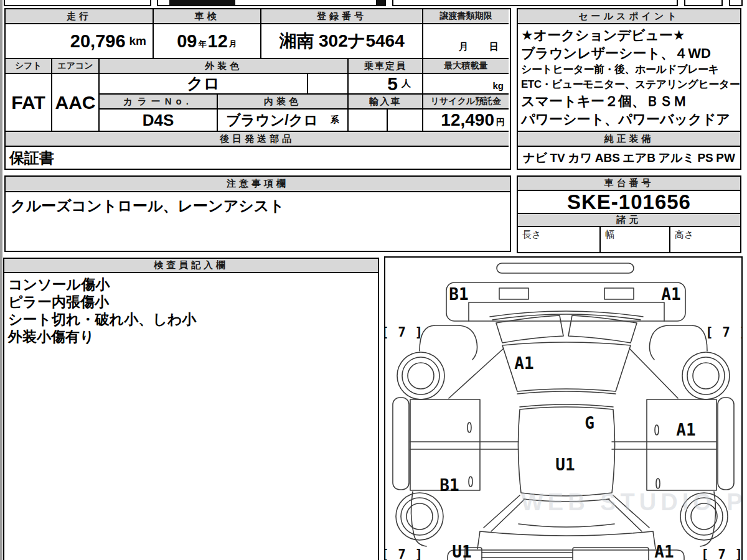  What do you see at coordinates (557, 158) in the screenshot?
I see `list-item: TV` at bounding box center [557, 158].